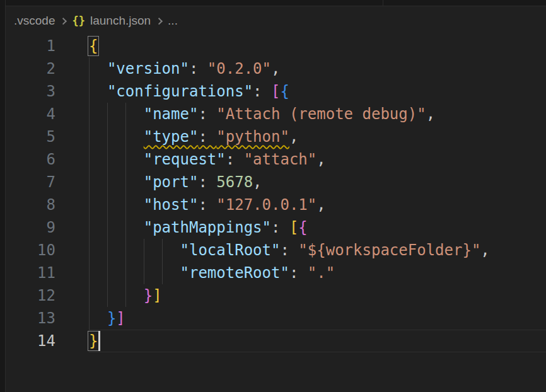 Image resolution: width=546 pixels, height=392 pixels. Describe the element at coordinates (34, 21) in the screenshot. I see `breadcrumb-folder: .vscode` at that location.